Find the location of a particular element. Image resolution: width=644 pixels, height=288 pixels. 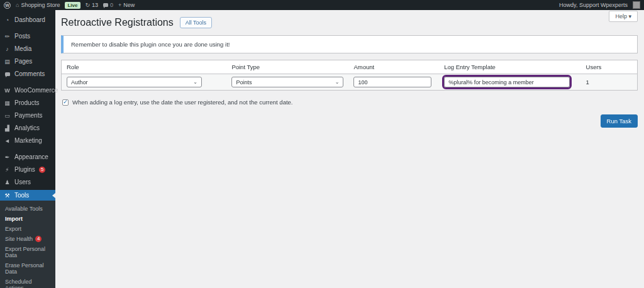

submenu-label: Export Personal Data is located at coordinates (28, 252).